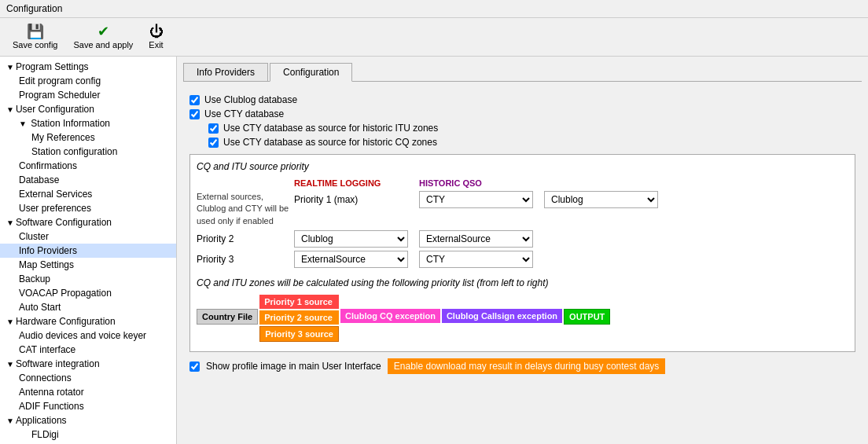 The height and width of the screenshot is (444, 868). I want to click on use-clublog-row: Use Clublog database, so click(522, 100).